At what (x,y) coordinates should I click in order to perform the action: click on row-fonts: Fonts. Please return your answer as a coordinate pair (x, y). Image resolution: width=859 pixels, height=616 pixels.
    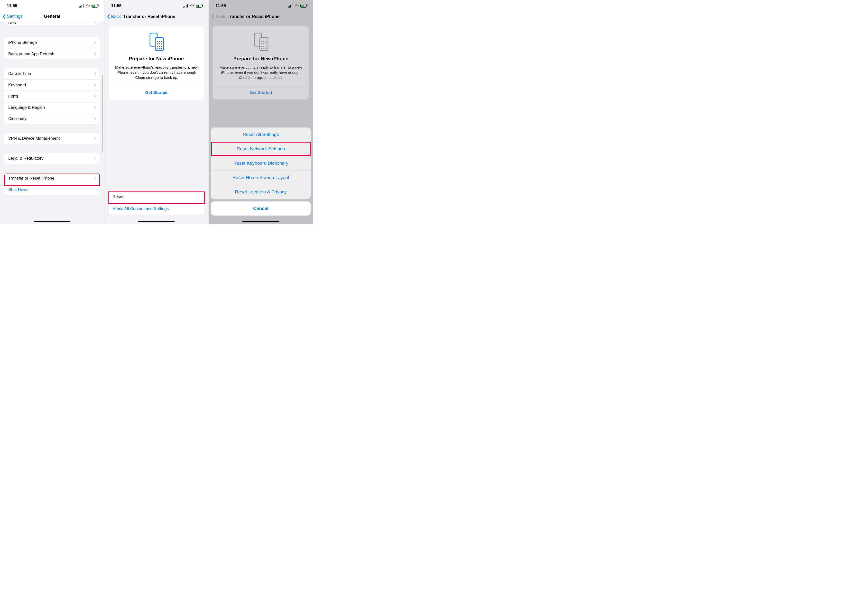
    Looking at the image, I should click on (52, 96).